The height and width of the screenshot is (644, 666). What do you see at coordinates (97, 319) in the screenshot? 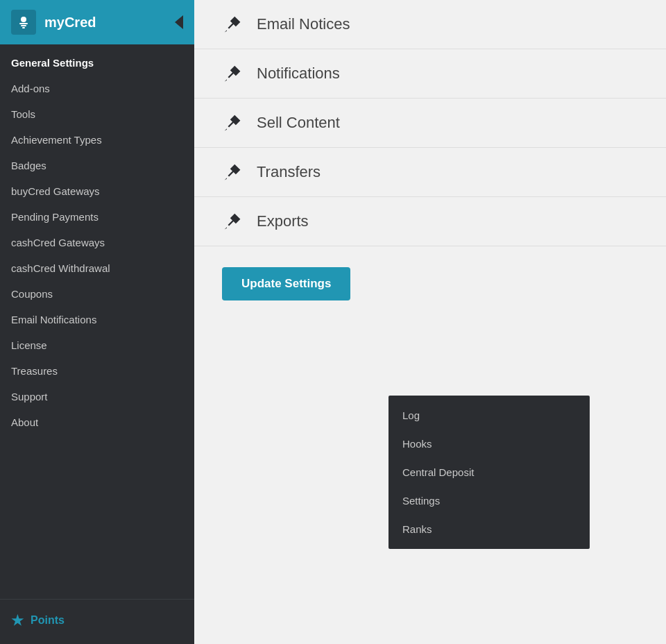
I see `sidebar-item-email-notifications: Email Notifications` at bounding box center [97, 319].